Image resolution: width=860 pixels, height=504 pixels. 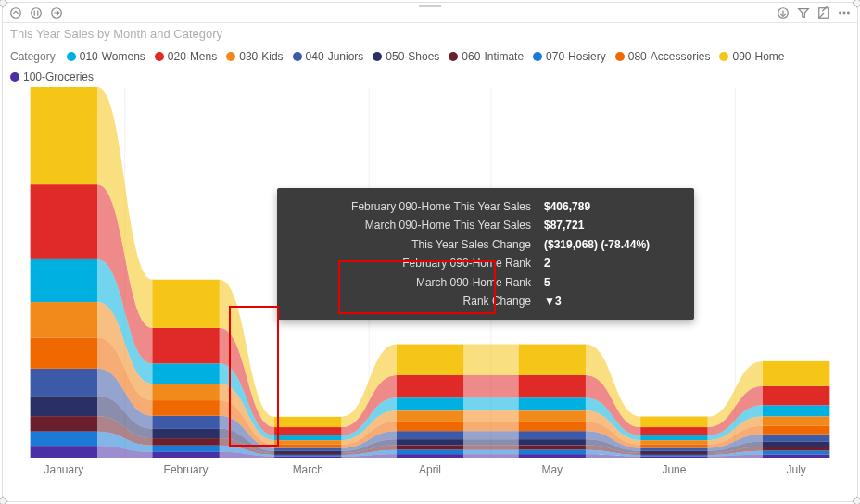 What do you see at coordinates (410, 245) in the screenshot?
I see `tooltip-key: This Year Sales Change` at bounding box center [410, 245].